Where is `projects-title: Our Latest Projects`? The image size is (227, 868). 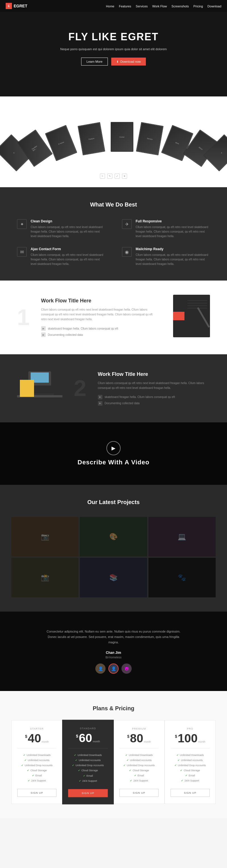
projects-title: Our Latest Projects is located at coordinates (113, 502).